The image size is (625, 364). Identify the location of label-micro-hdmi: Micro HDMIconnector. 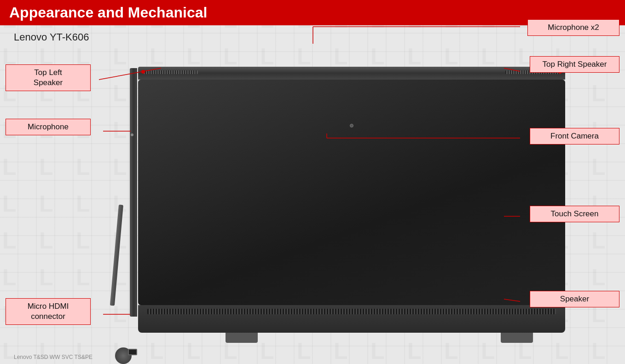
(48, 312).